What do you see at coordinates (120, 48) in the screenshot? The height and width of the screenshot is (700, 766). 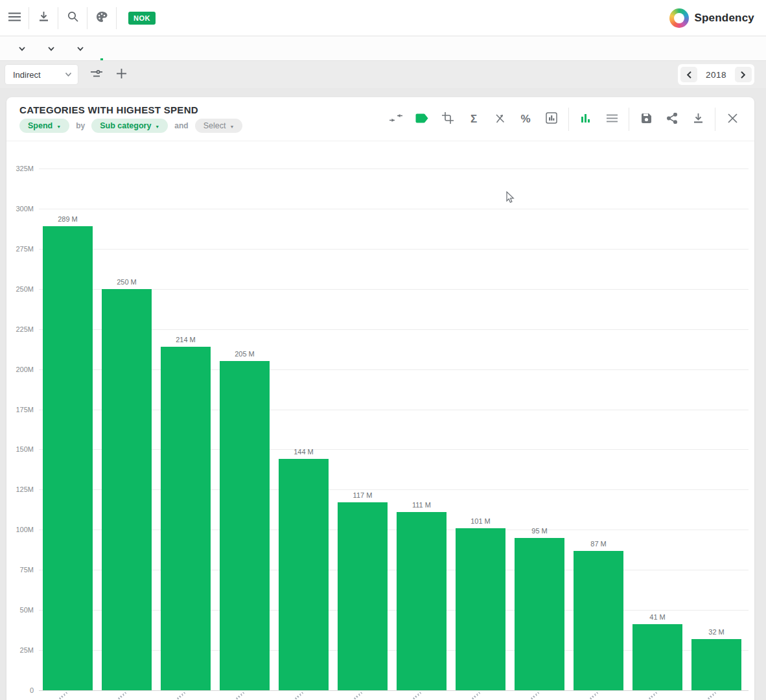 I see `tab-suppliers` at bounding box center [120, 48].